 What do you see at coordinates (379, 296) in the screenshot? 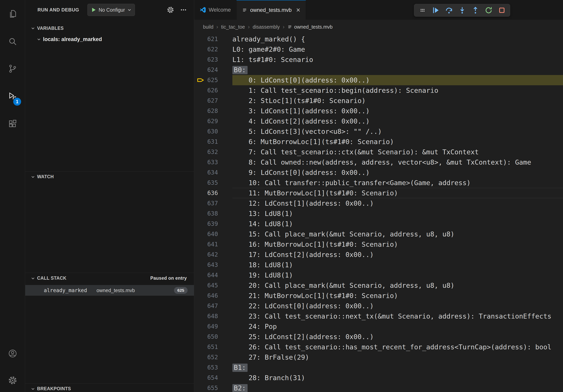
I see `code-line: 646 21: MutBorrowLoc[1](ts#1#0: Scenario…` at bounding box center [379, 296].